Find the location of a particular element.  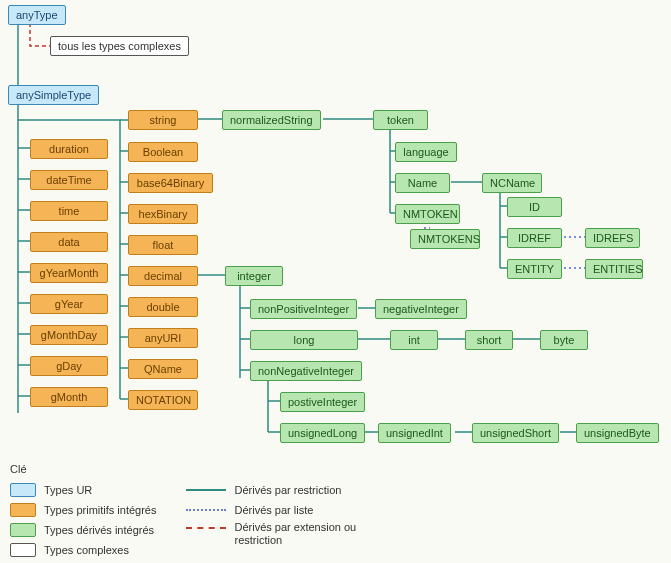

line-ext-rest-icon is located at coordinates (206, 528).